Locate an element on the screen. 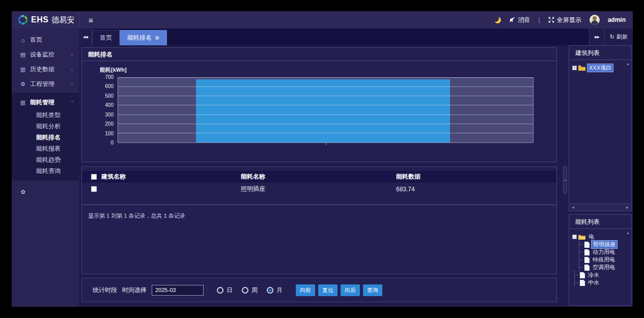 This screenshot has height=318, width=644. radio-day: 日 is located at coordinates (225, 290).